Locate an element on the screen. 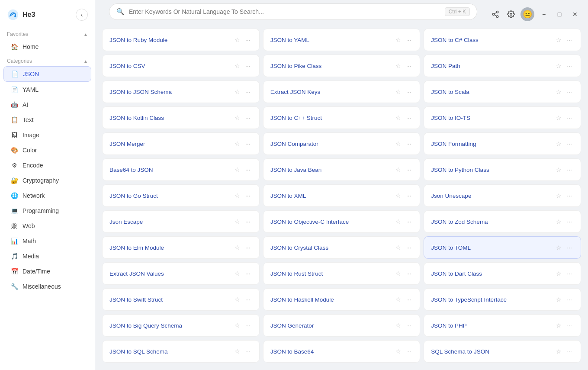 This screenshot has height=370, width=588. tool-card: JSON to Elm Module ☆ ··· is located at coordinates (181, 248).